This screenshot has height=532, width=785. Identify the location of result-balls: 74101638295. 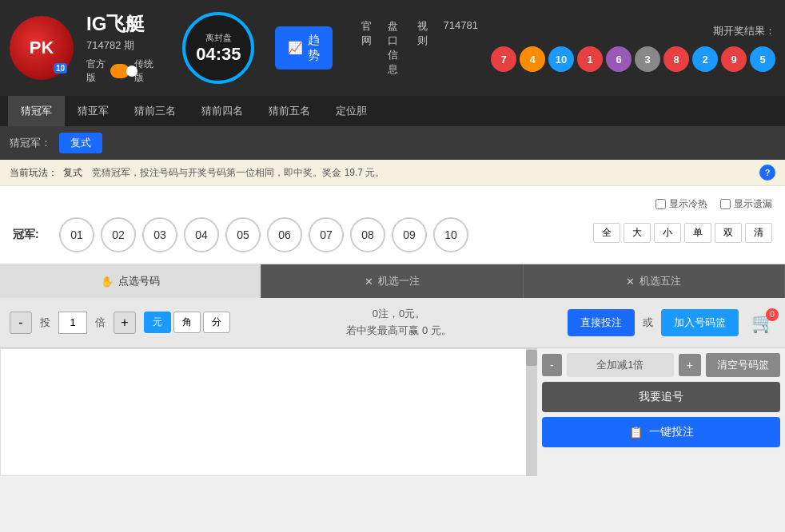
(633, 59).